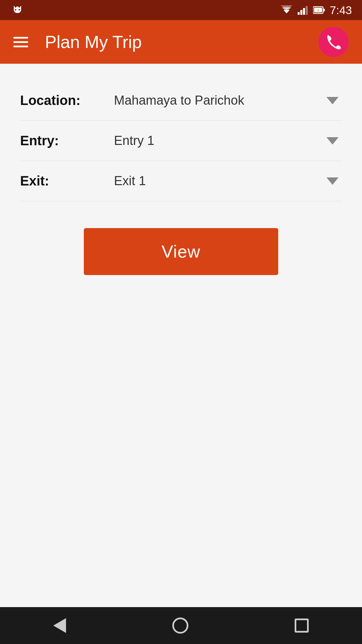  What do you see at coordinates (287, 10) in the screenshot?
I see `wifi-icon` at bounding box center [287, 10].